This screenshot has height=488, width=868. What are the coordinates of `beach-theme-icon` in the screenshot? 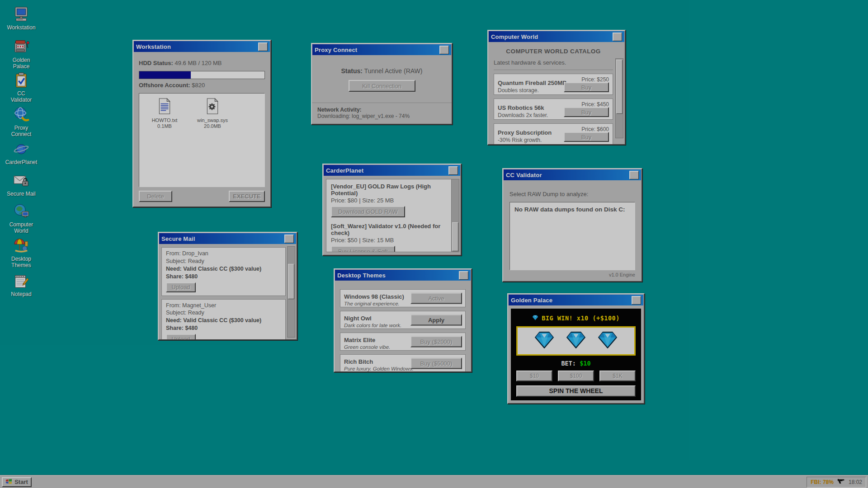 It's located at (21, 246).